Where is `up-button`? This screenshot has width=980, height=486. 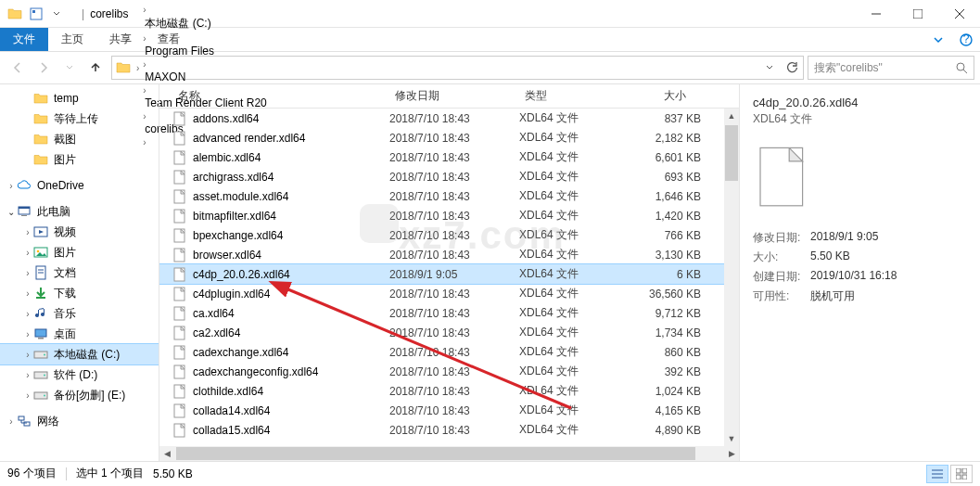 up-button is located at coordinates (95, 68).